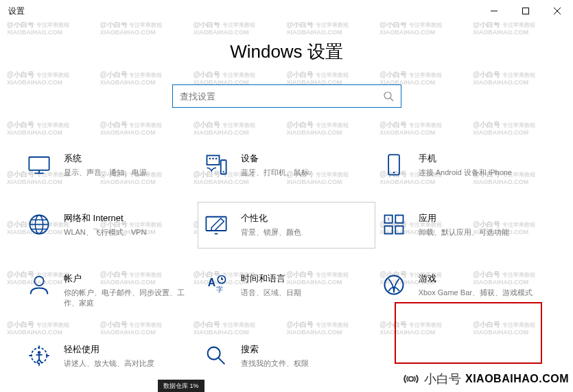 This screenshot has width=573, height=392. I want to click on category-desc: 显示、声音、通知、电源, so click(128, 173).